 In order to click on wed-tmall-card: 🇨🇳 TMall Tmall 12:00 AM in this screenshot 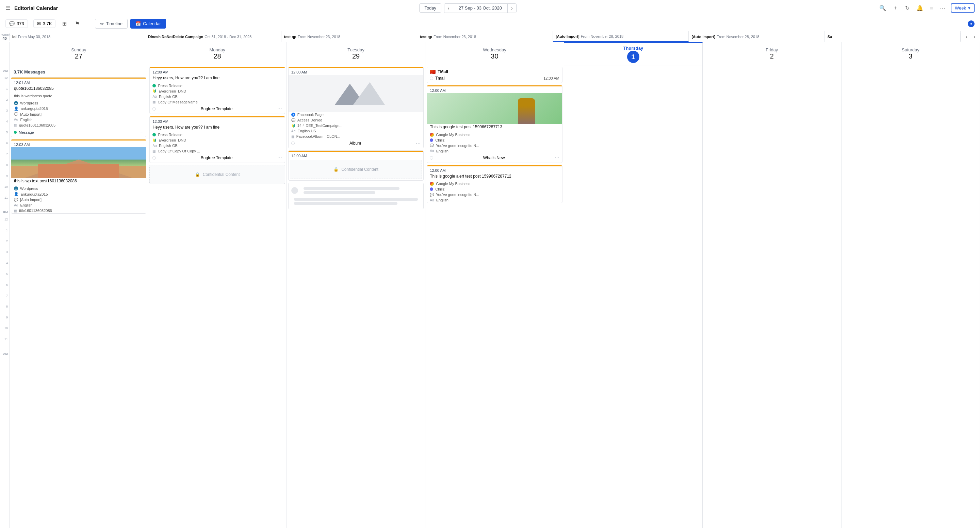, I will do `click(495, 75)`.